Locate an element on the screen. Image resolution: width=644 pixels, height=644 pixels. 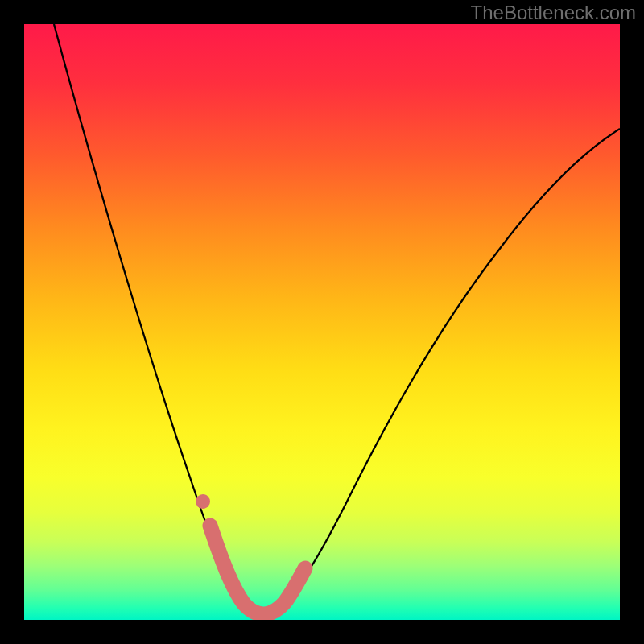
highlight-segment is located at coordinates (258, 570).